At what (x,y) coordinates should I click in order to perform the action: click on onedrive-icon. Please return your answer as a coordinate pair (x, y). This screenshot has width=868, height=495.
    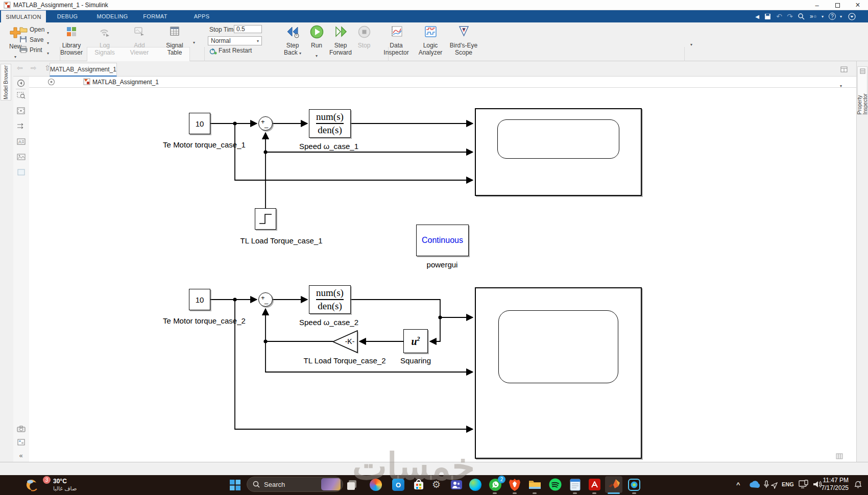
    Looking at the image, I should click on (755, 486).